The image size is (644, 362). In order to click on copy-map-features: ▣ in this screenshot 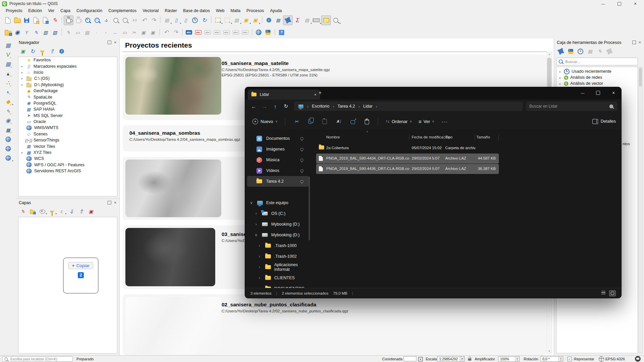, I will do `click(246, 20)`.